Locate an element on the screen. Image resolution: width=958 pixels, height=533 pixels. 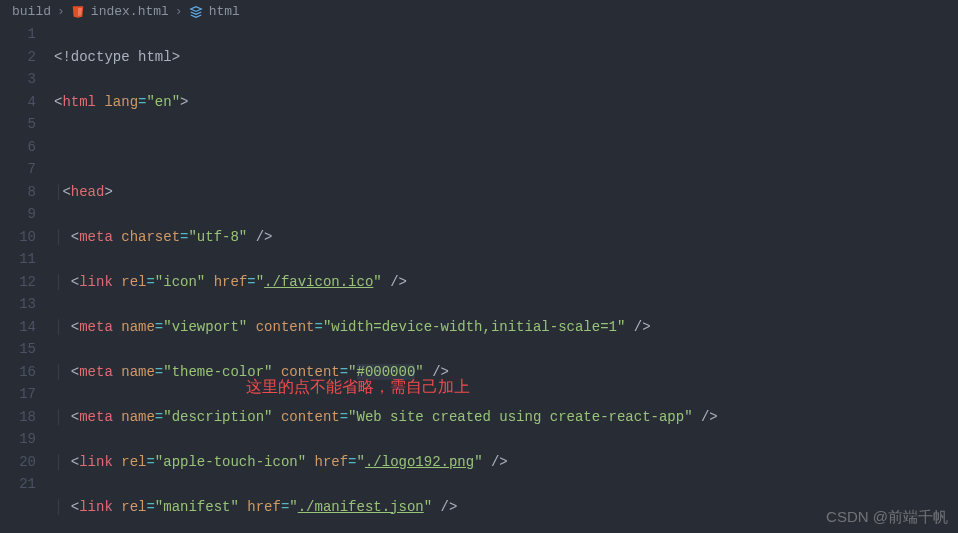
line-number: 13 is located at coordinates (18, 304).